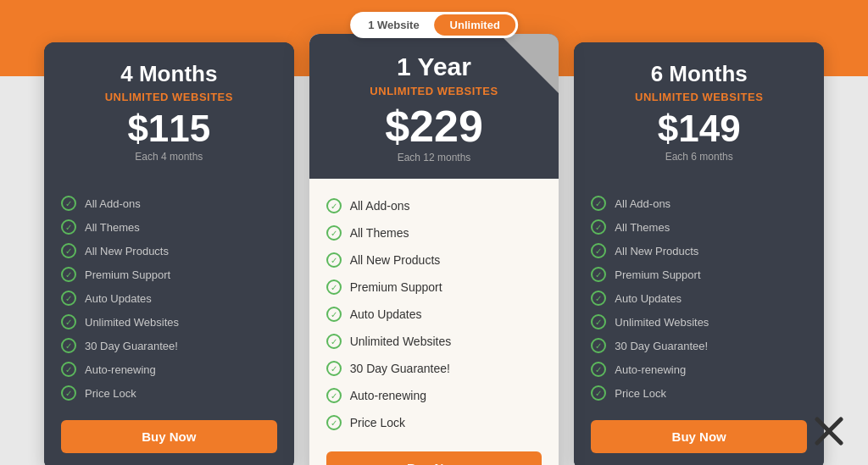 Image resolution: width=868 pixels, height=465 pixels. I want to click on plan-name-six-months: 6 Months, so click(698, 75).